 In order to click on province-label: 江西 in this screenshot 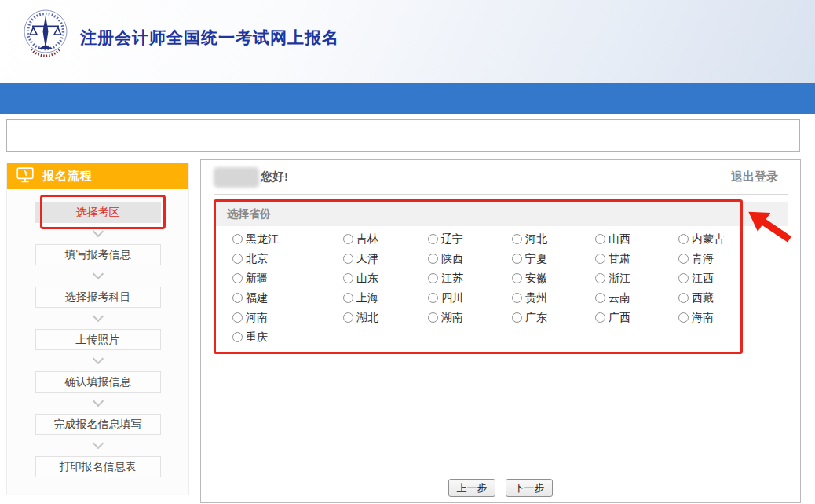, I will do `click(703, 279)`.